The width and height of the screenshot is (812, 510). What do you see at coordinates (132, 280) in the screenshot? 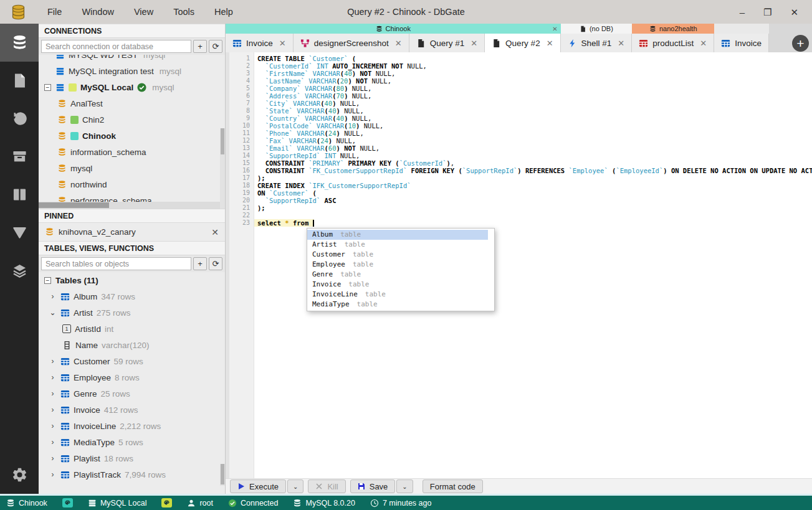
I see `tables-root-node: −Tables (11)` at bounding box center [132, 280].